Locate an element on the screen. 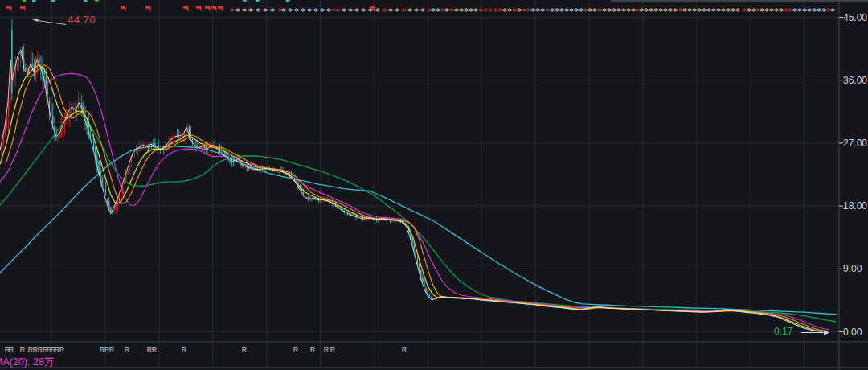  y-axis-label: 36.00 is located at coordinates (855, 80).